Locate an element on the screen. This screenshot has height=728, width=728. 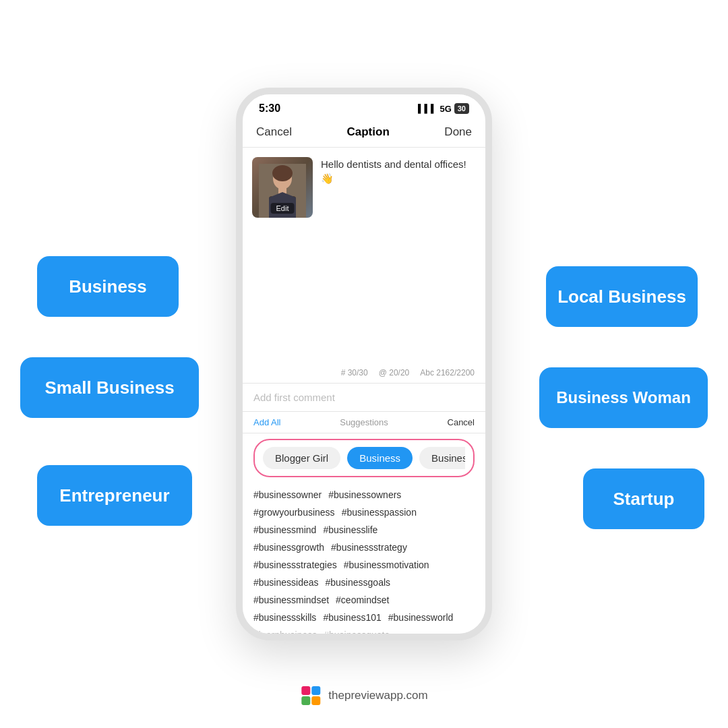
hashtag-count: # 30/30 is located at coordinates (355, 373).